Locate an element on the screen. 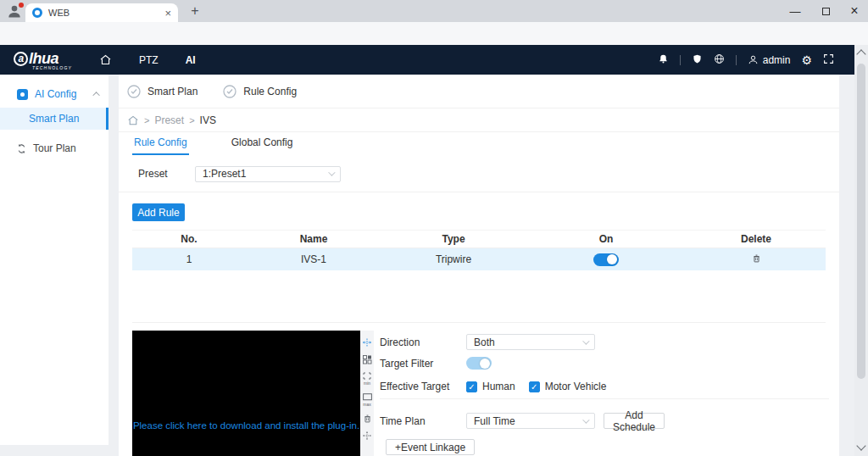 The image size is (868, 456). step-label: Smart Plan is located at coordinates (173, 92).